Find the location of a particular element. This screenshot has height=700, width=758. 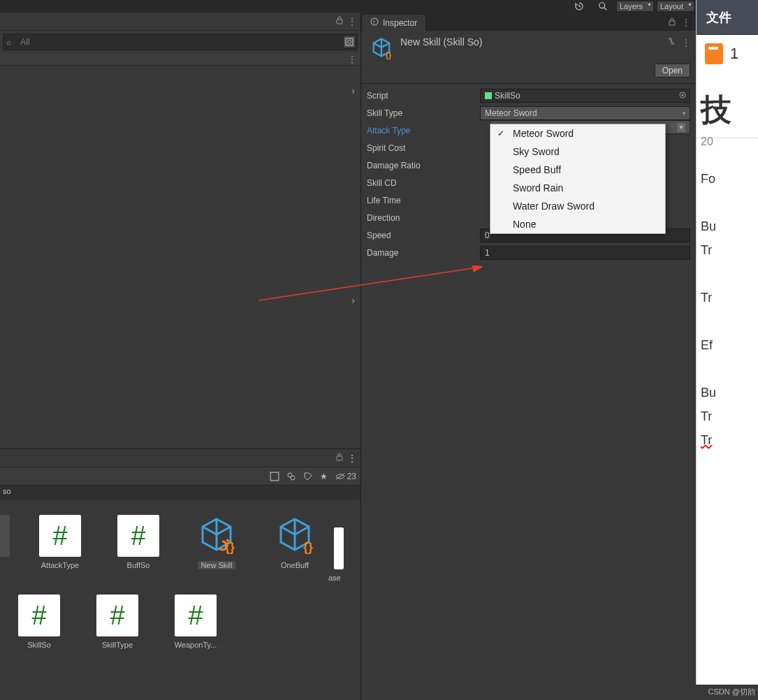

inspector-fields: Script SkillSo Skill Type Meteor Sword ▼… is located at coordinates (528, 175).